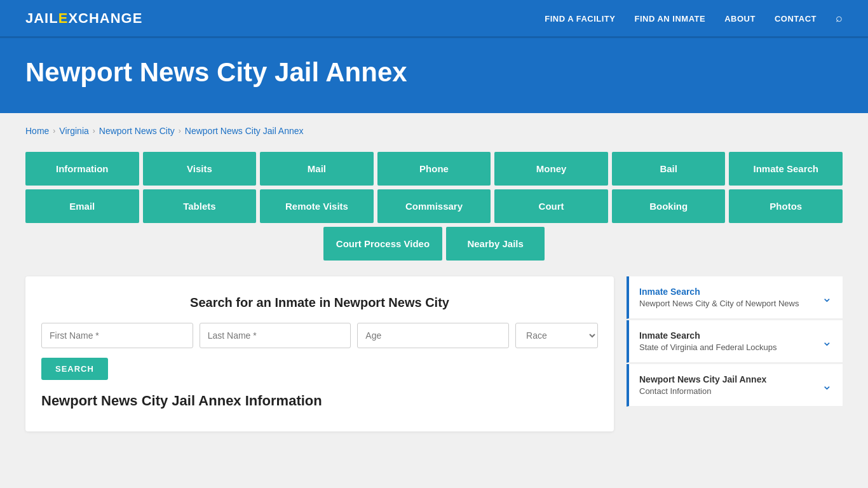 The image size is (868, 488). I want to click on chevron-icon-1: ›, so click(54, 131).